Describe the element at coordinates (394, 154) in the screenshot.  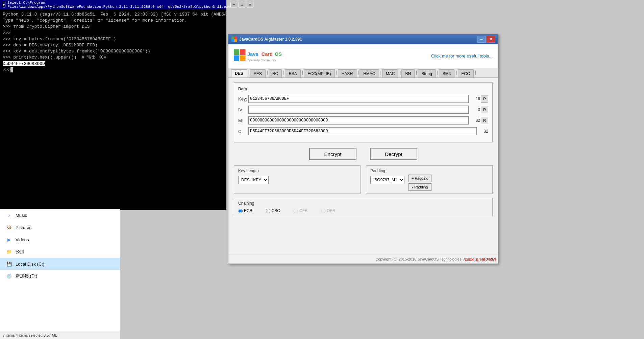
I see `decrypt-button: Decrypt` at that location.